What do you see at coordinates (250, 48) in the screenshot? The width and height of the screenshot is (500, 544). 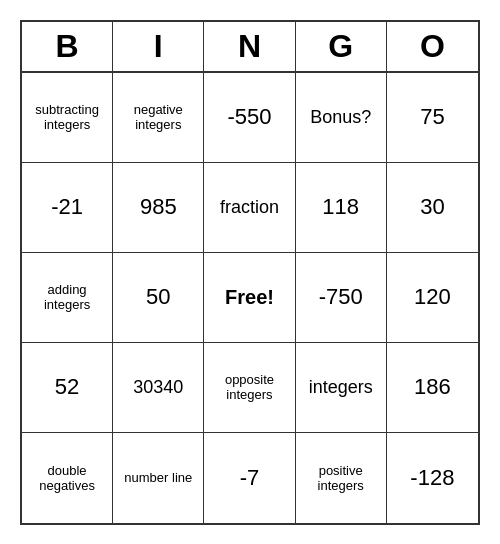 I see `bingo-header: BINGO` at bounding box center [250, 48].